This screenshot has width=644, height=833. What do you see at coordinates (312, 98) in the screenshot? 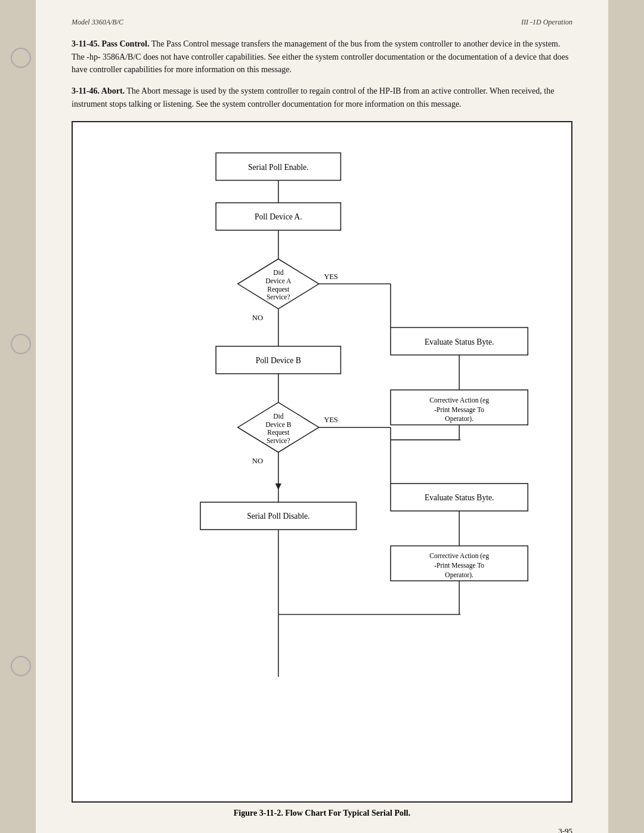
I see `section-3-11-46-body: The Abort message is used by the system …` at bounding box center [312, 98].